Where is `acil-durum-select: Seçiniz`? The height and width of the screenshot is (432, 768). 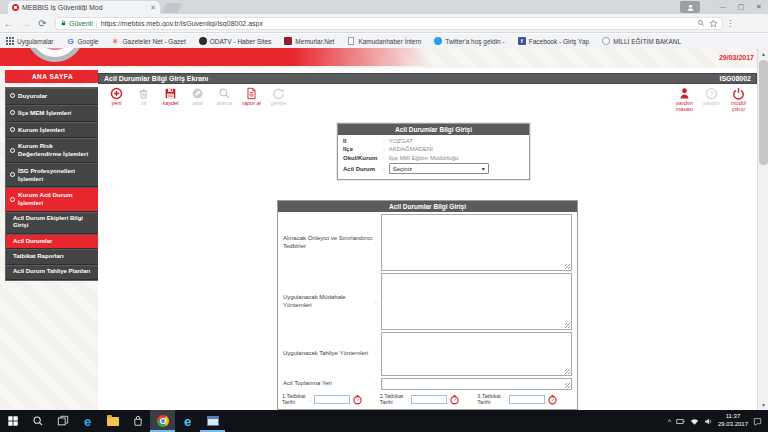
acil-durum-select: Seçiniz is located at coordinates (439, 168).